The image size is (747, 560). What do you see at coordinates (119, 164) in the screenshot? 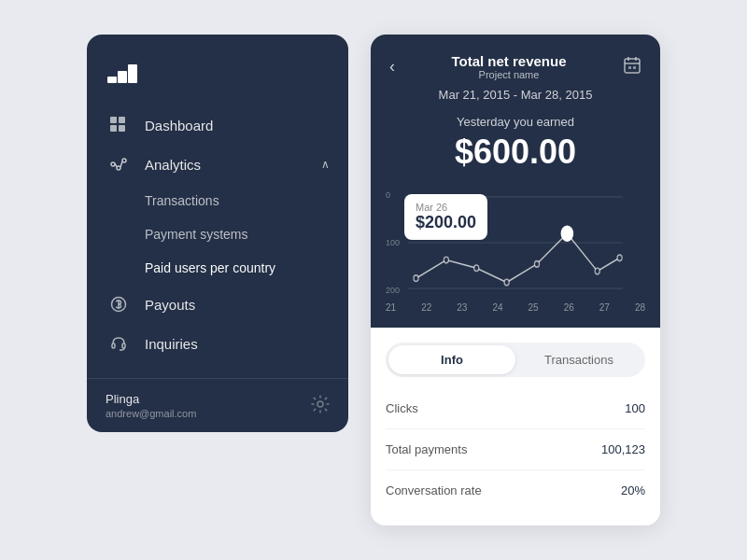
I see `analytics-icon` at bounding box center [119, 164].